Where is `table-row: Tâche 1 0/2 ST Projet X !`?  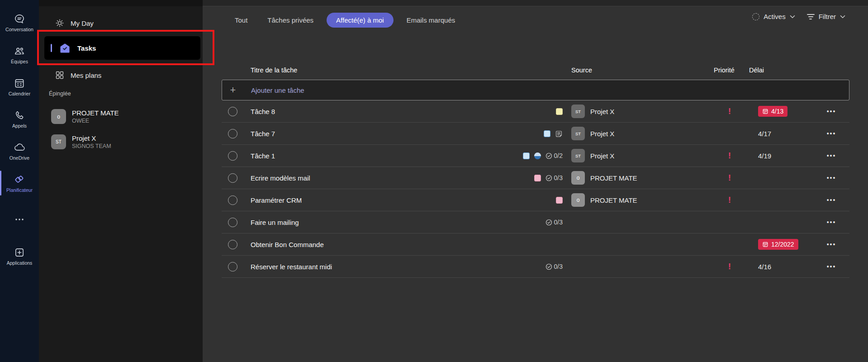 table-row: Tâche 1 0/2 ST Projet X ! is located at coordinates (536, 156).